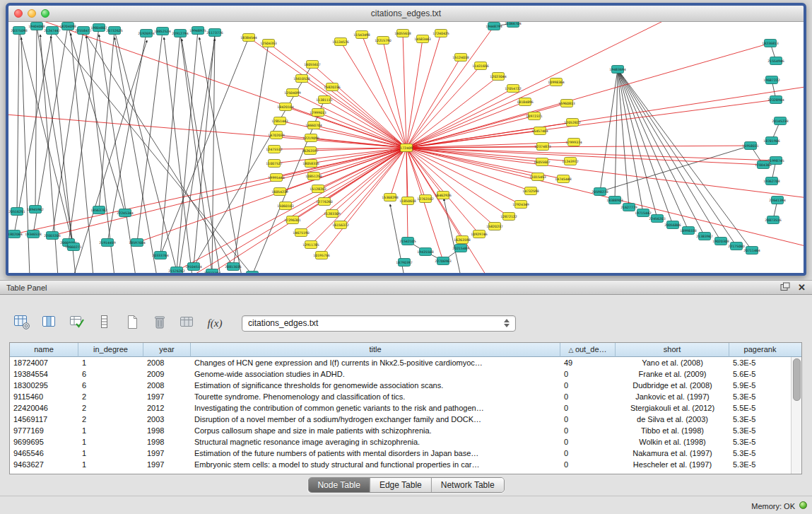 This screenshot has height=514, width=812. I want to click on graph-node-label: 18388903, so click(615, 201).